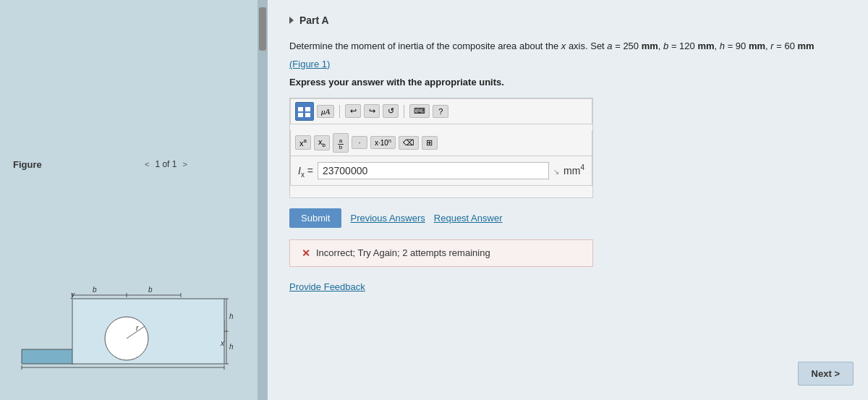 This screenshot has width=868, height=400. I want to click on figure-ref-link: (Figure 1), so click(310, 64).